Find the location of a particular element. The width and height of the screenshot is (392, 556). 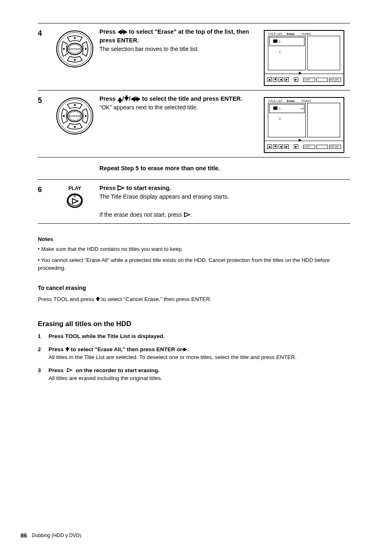

mini-sub: All titles are erased including the orig… is located at coordinates (199, 378).